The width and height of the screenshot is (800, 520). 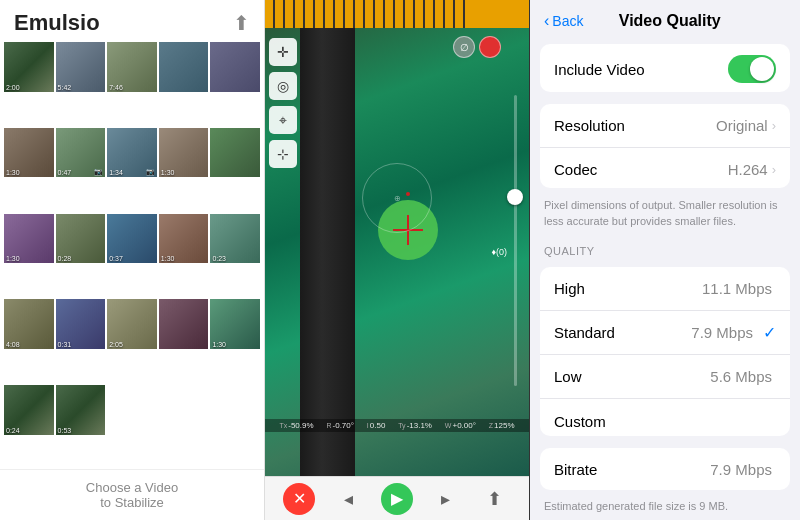 I want to click on forward-button: ▸, so click(x=446, y=499).